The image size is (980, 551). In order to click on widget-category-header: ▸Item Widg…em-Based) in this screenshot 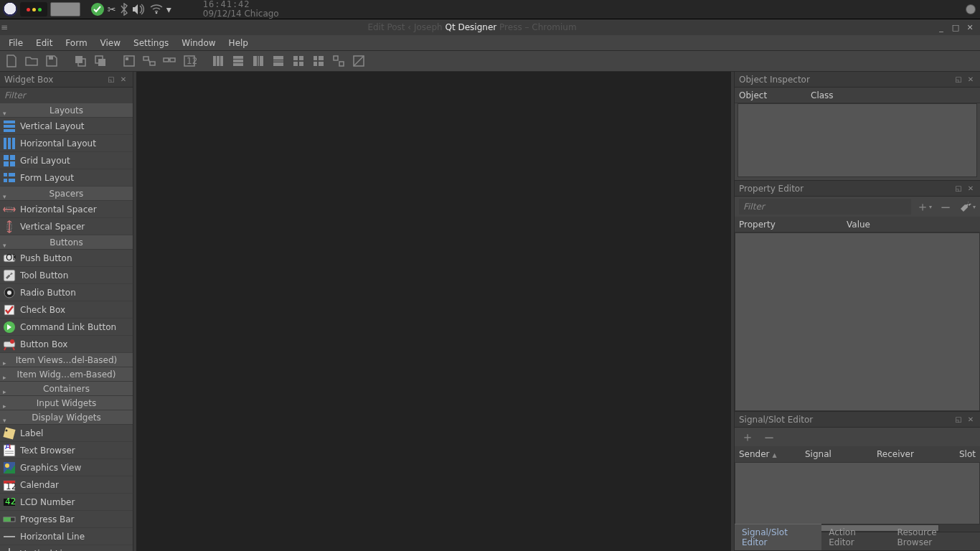, I will do `click(66, 375)`.